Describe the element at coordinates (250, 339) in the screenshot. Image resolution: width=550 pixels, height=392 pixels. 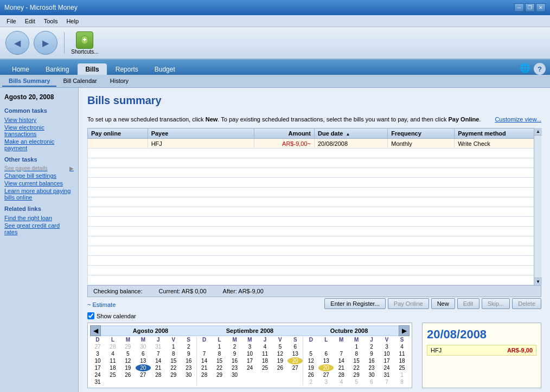
I see `cal-sep-header: DLMMJVS` at that location.